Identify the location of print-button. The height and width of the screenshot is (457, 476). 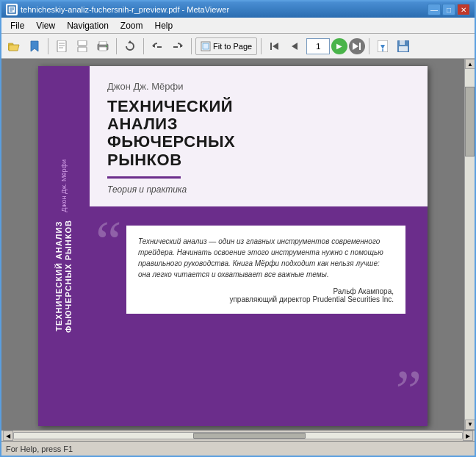
(103, 46).